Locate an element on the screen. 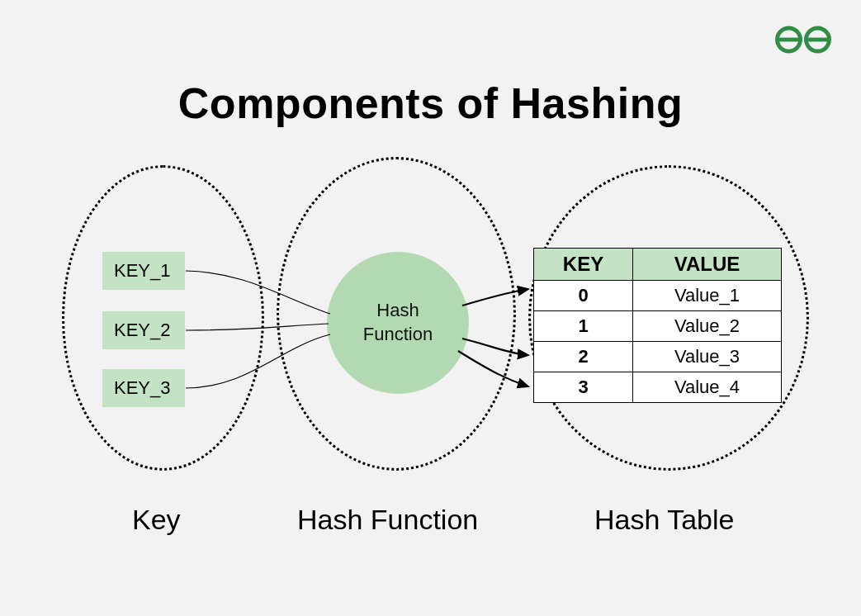 The width and height of the screenshot is (861, 616). key-box-3: KEY_3 is located at coordinates (144, 388).